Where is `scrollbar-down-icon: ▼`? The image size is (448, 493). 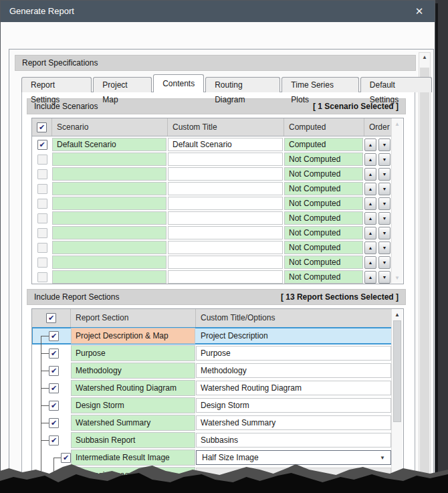 scrollbar-down-icon: ▼ is located at coordinates (397, 278).